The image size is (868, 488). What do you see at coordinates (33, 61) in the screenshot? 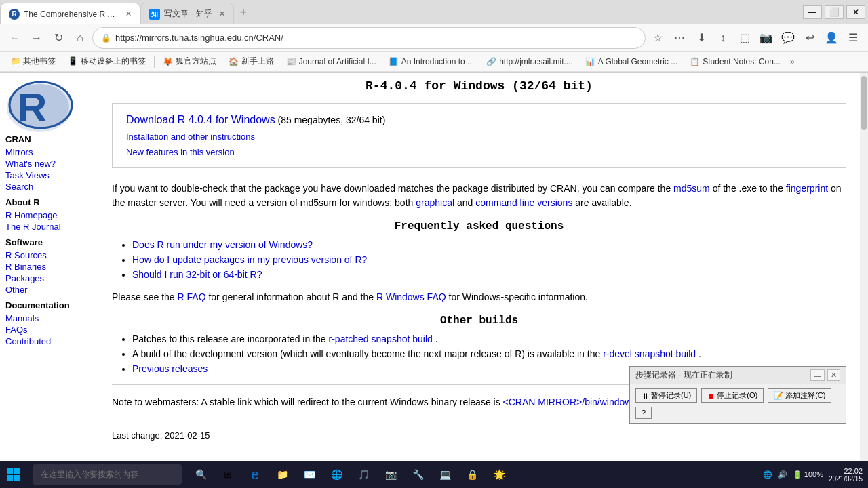
I see `bookmarks-folder-icon: 📁 其他书签` at bounding box center [33, 61].